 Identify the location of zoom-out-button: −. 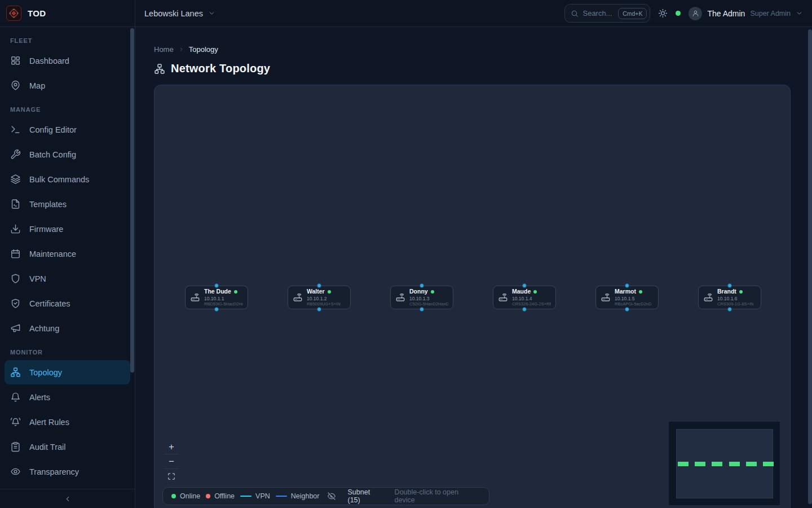
(171, 462).